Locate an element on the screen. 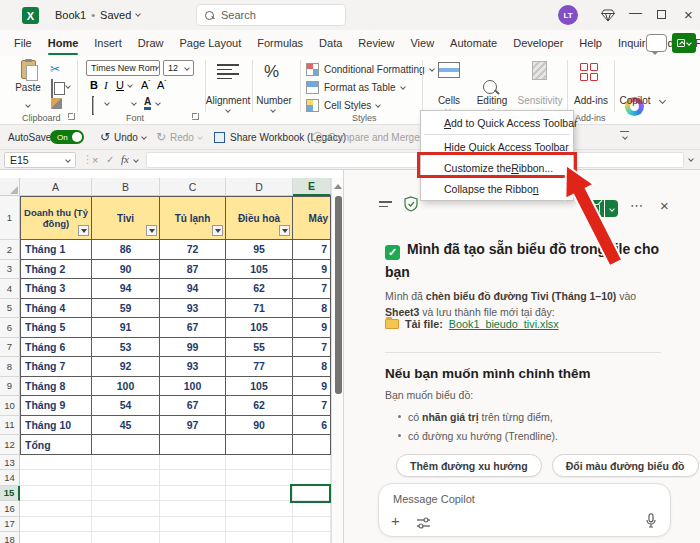 This screenshot has width=700, height=543. undo-dropdown is located at coordinates (144, 137).